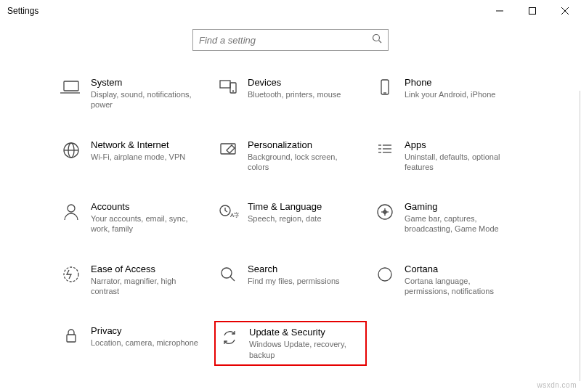  What do you see at coordinates (145, 206) in the screenshot?
I see `category-title: Accounts` at bounding box center [145, 206].